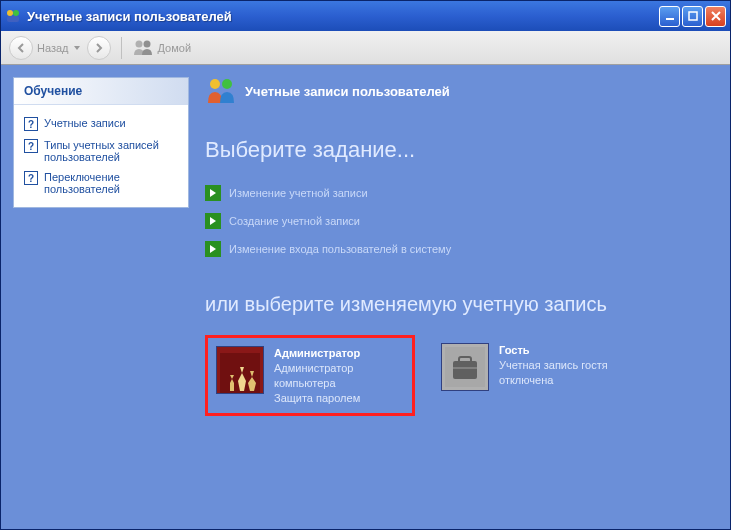  I want to click on back-dropdown-icon, so click(77, 48).